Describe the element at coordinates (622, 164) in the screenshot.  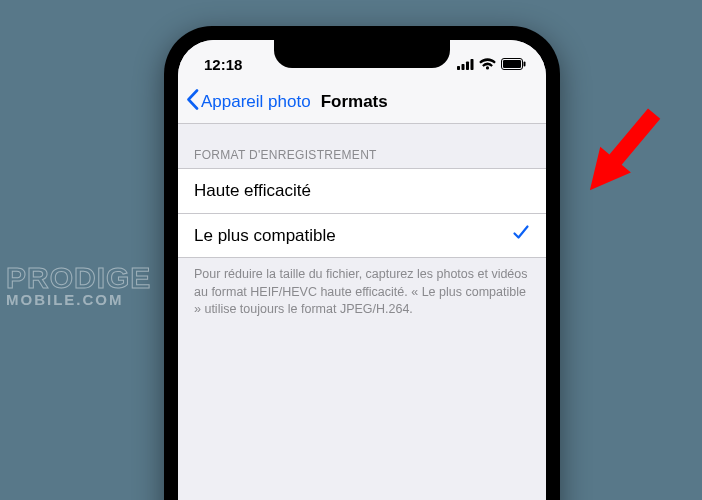
I see `annotation-arrow` at that location.